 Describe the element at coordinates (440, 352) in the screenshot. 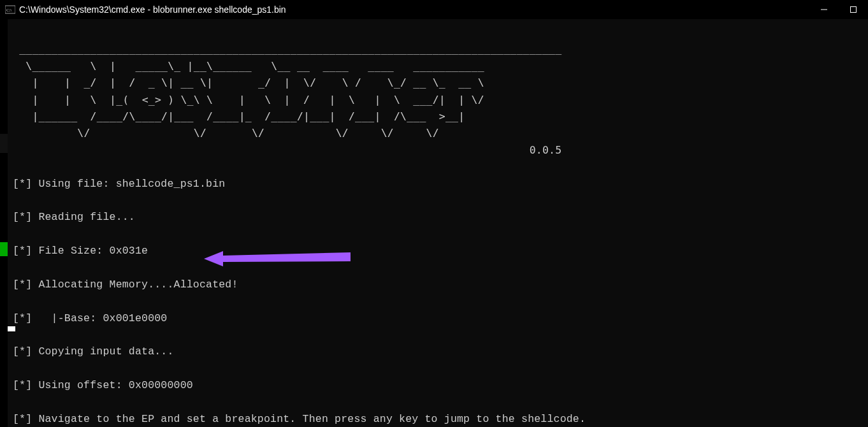

I see `log-line: [*] Copying input data...` at that location.